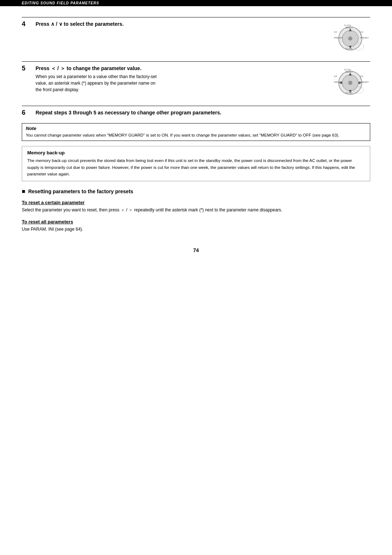 The image size is (392, 555). Describe the element at coordinates (196, 111) in the screenshot. I see `step-6-row: 6 Repeat steps 3 through 5 as necessary …` at that location.